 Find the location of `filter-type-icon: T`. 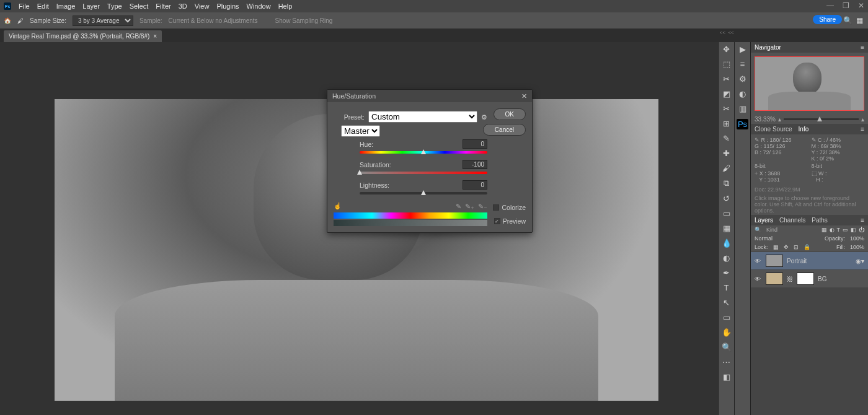

filter-type-icon: T is located at coordinates (839, 230).